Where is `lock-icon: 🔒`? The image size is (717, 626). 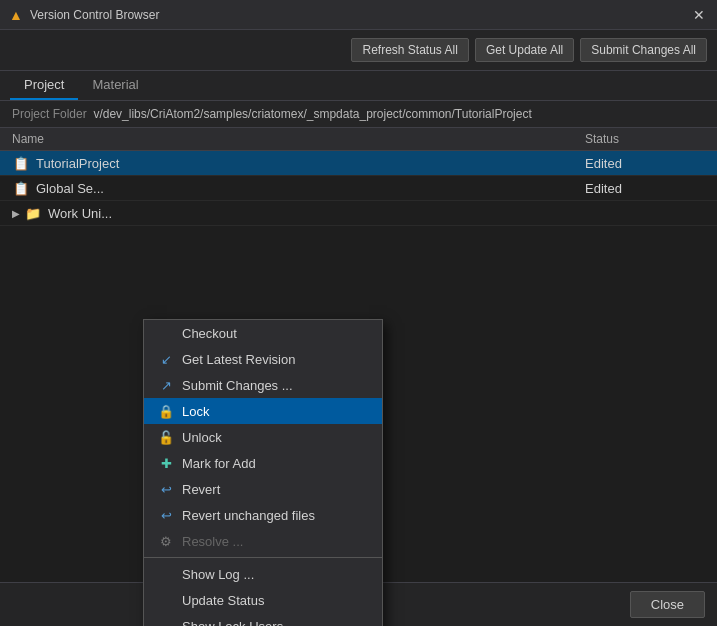
lock-icon: 🔒 is located at coordinates (166, 411).